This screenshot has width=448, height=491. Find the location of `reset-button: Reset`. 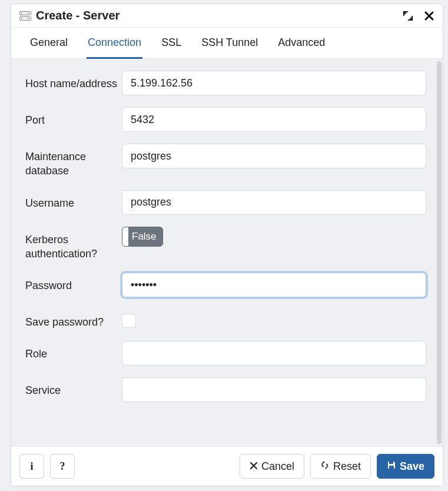

reset-button: Reset is located at coordinates (340, 466).